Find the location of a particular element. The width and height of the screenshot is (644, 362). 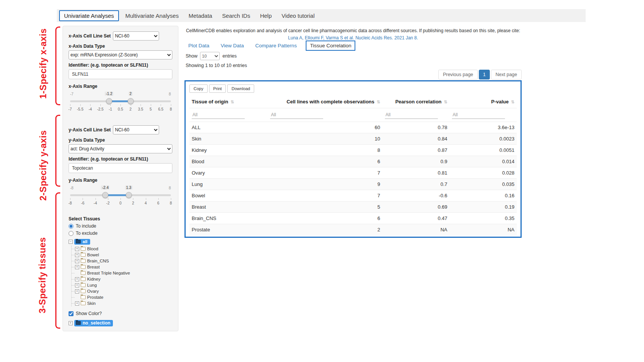

annotation-step3-label: 3-Specify tissues is located at coordinates (42, 275).